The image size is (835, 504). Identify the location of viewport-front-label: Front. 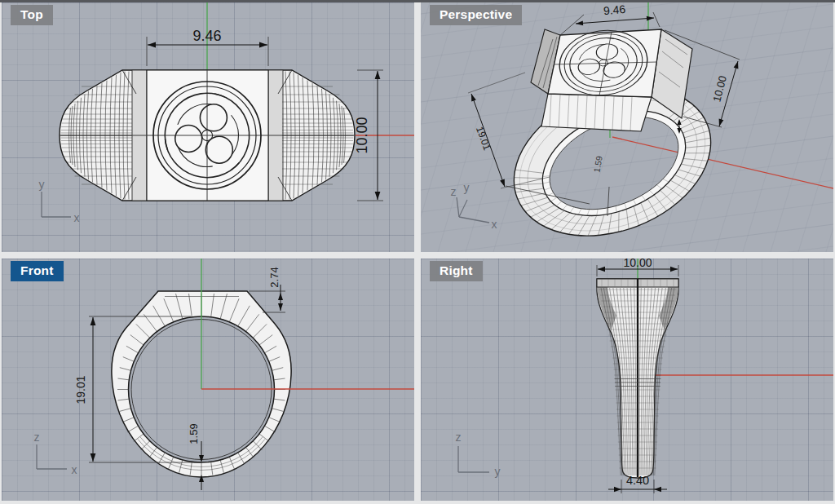
(38, 271).